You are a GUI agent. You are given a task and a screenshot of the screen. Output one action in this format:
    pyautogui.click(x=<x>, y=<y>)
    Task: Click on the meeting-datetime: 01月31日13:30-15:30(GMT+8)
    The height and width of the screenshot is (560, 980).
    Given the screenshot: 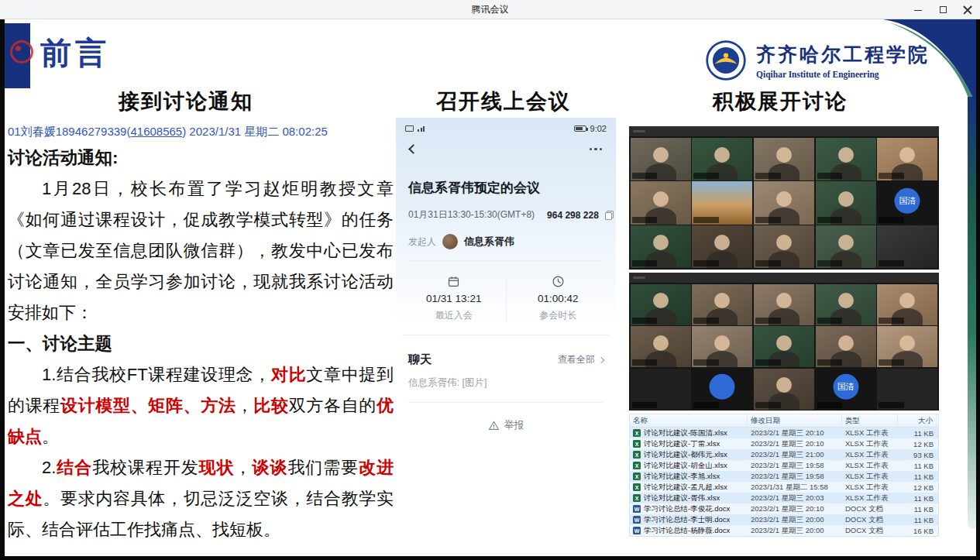 What is the action you would take?
    pyautogui.click(x=471, y=215)
    